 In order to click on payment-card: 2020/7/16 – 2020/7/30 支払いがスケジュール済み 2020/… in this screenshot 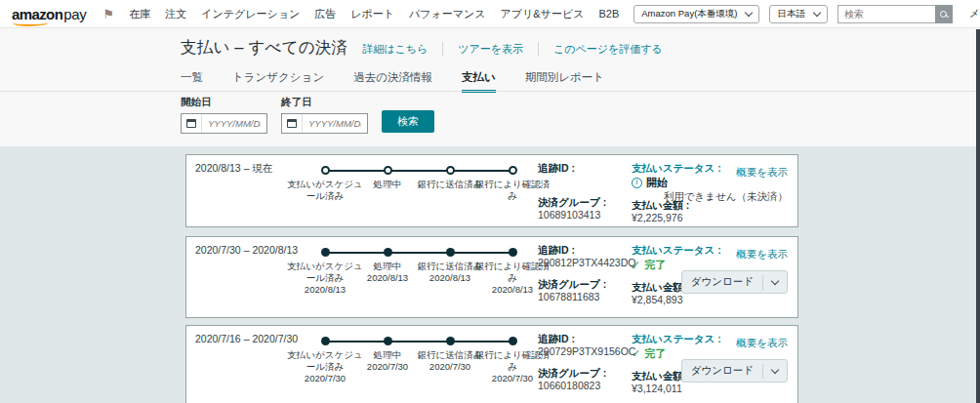, I will do `click(492, 364)`.